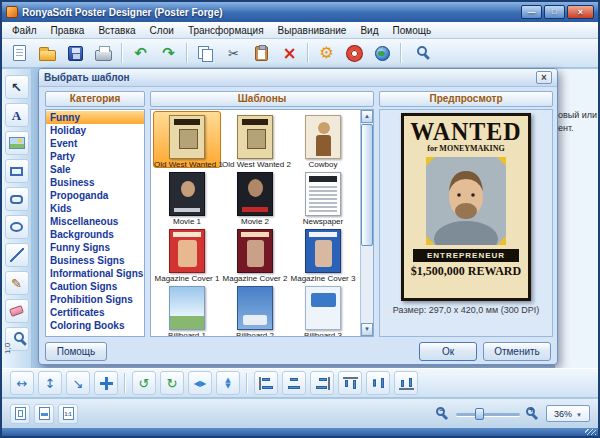 The image size is (600, 438). What do you see at coordinates (300, 12) in the screenshot?
I see `window-titlebar: RonyaSoft Poster Designer (Poster Forge)…` at bounding box center [300, 12].